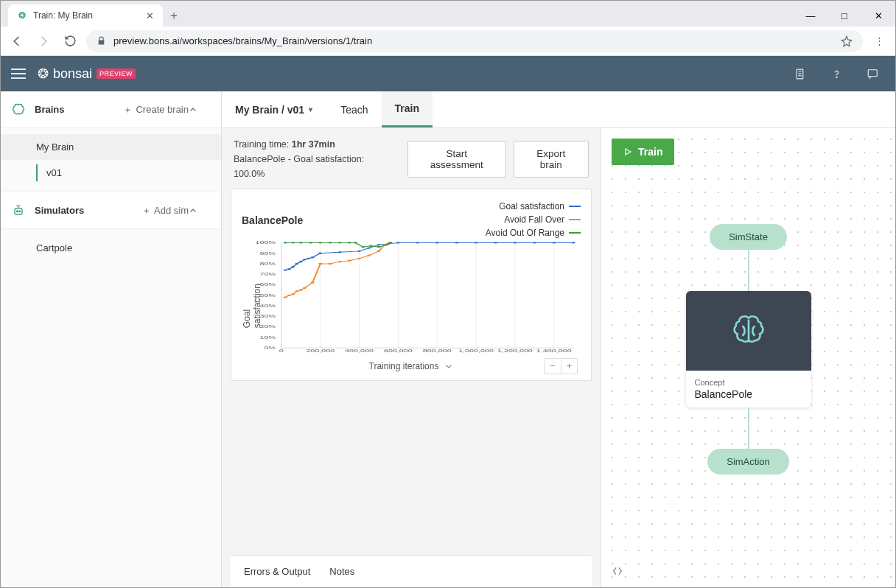 The width and height of the screenshot is (896, 588). I want to click on svg-text: 400,000, so click(360, 351).